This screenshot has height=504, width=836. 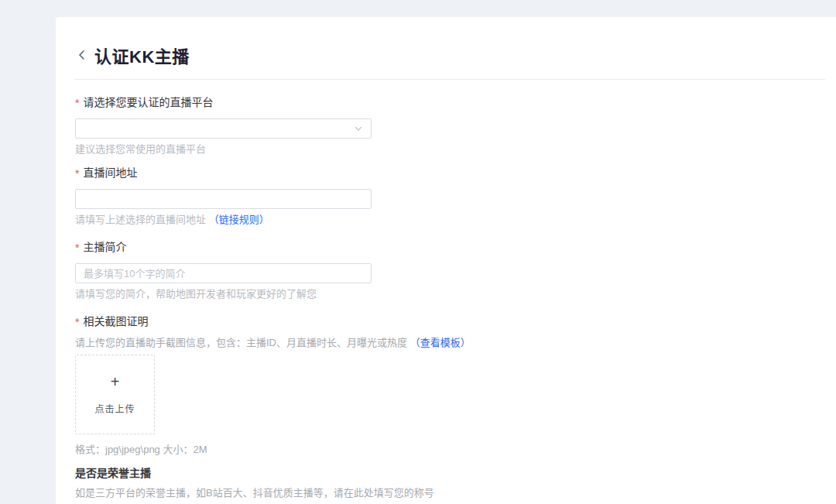 What do you see at coordinates (455, 248) in the screenshot?
I see `intro-label: * 主播简介` at bounding box center [455, 248].